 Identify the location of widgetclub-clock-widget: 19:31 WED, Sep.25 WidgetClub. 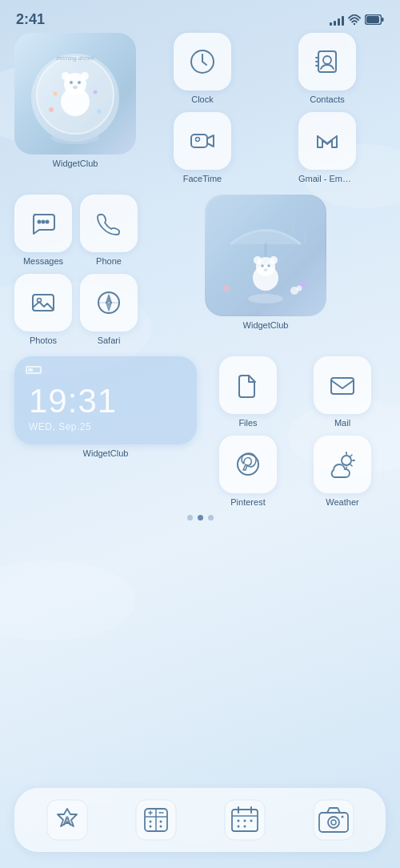
(106, 407).